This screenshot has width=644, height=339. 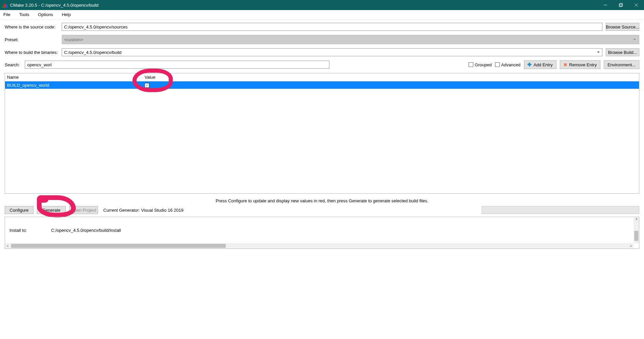 What do you see at coordinates (304, 5) in the screenshot?
I see `window-title: CMake 3.20.5 - C:/opencv_4.5.0/opencv/bu…` at bounding box center [304, 5].